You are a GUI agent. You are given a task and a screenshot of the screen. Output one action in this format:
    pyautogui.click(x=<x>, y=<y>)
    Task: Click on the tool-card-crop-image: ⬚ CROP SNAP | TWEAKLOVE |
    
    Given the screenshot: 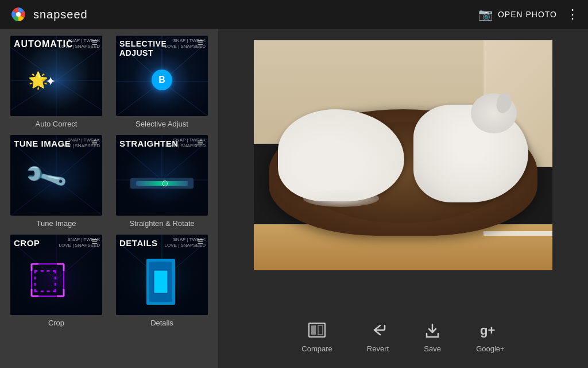 What is the action you would take?
    pyautogui.click(x=56, y=275)
    